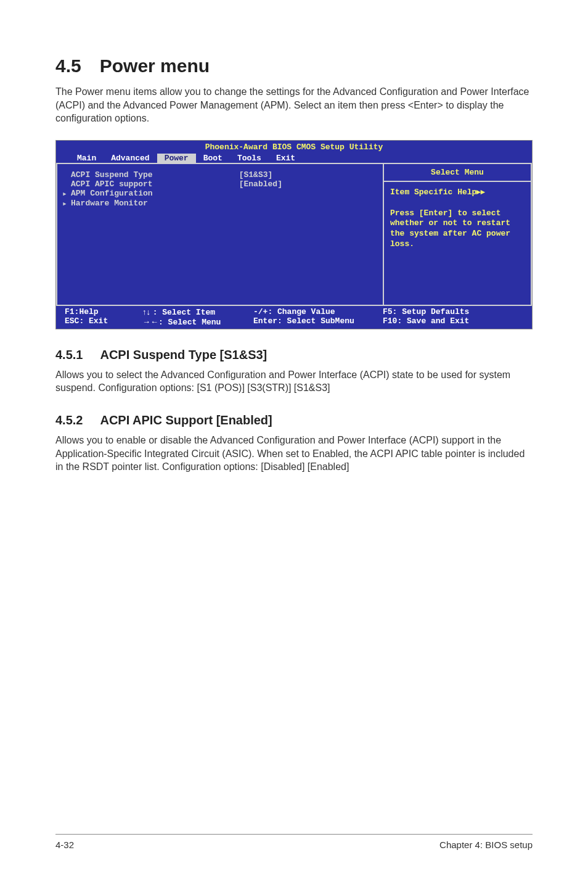 The image size is (588, 887). What do you see at coordinates (112, 175) in the screenshot?
I see `bios-item-label: ACPI Suspend Type` at bounding box center [112, 175].